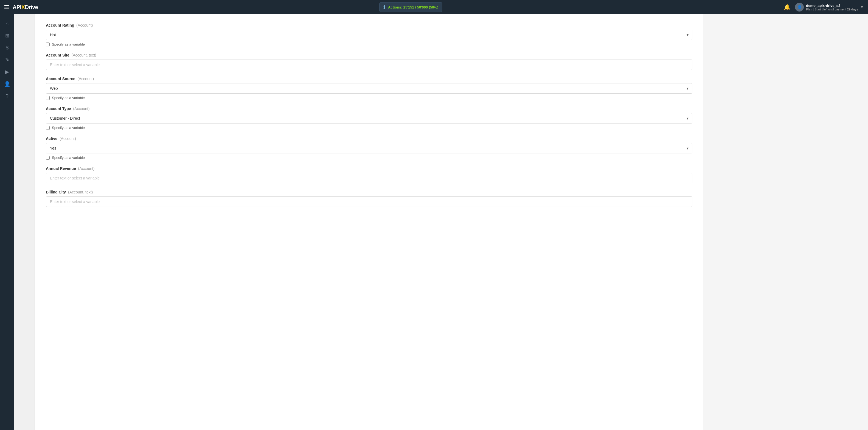 This screenshot has height=430, width=868. Describe the element at coordinates (7, 48) in the screenshot. I see `sidebar-item-billing: $` at that location.